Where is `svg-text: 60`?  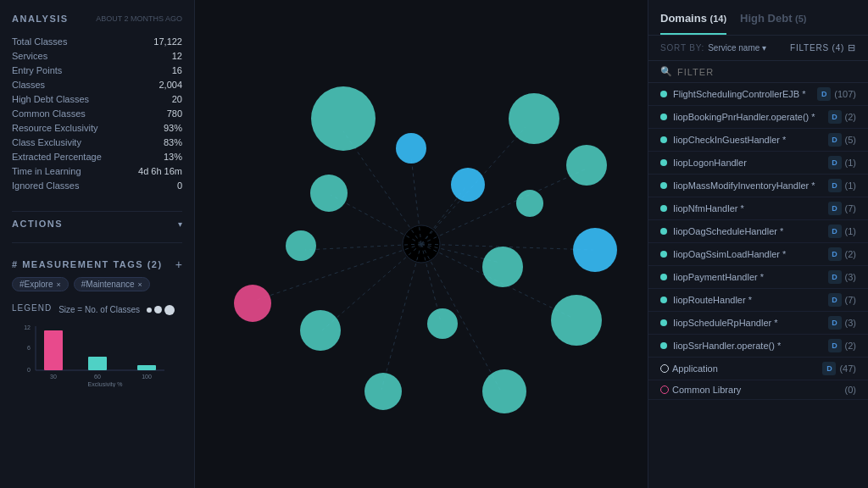
svg-text: 60 is located at coordinates (97, 376).